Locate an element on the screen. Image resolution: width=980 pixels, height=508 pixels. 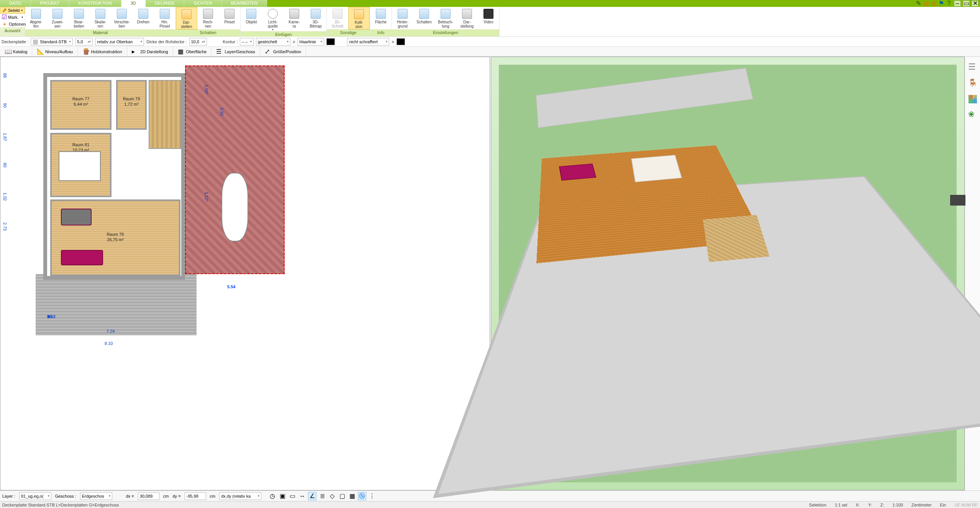
selected-slab is located at coordinates (235, 170).